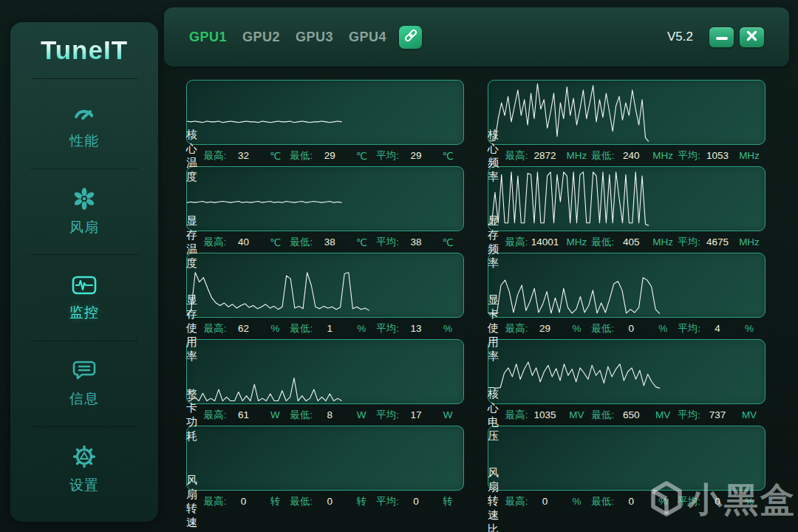  What do you see at coordinates (411, 37) in the screenshot?
I see `link-sync-button` at bounding box center [411, 37].